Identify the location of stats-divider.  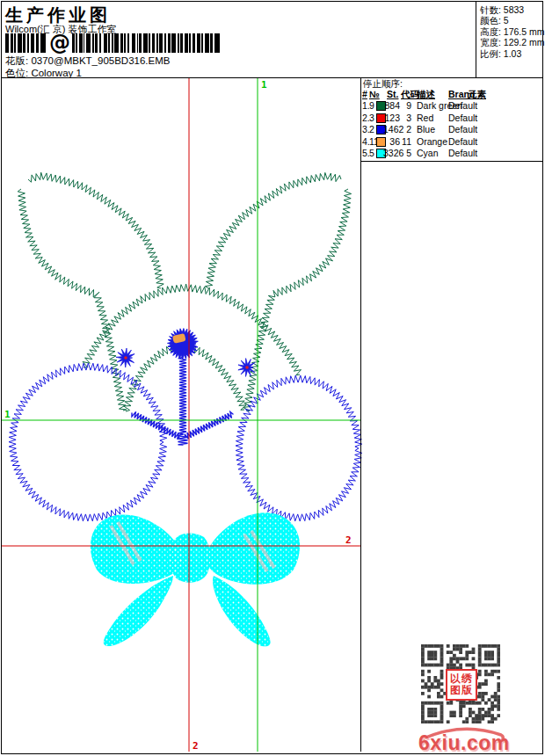
(476, 40).